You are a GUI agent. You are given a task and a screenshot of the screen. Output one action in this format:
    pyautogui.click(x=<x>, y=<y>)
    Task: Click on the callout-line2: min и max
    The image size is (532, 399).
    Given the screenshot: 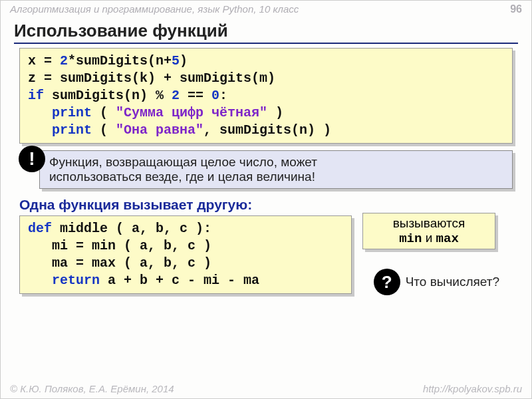 What is the action you would take?
    pyautogui.click(x=429, y=238)
    